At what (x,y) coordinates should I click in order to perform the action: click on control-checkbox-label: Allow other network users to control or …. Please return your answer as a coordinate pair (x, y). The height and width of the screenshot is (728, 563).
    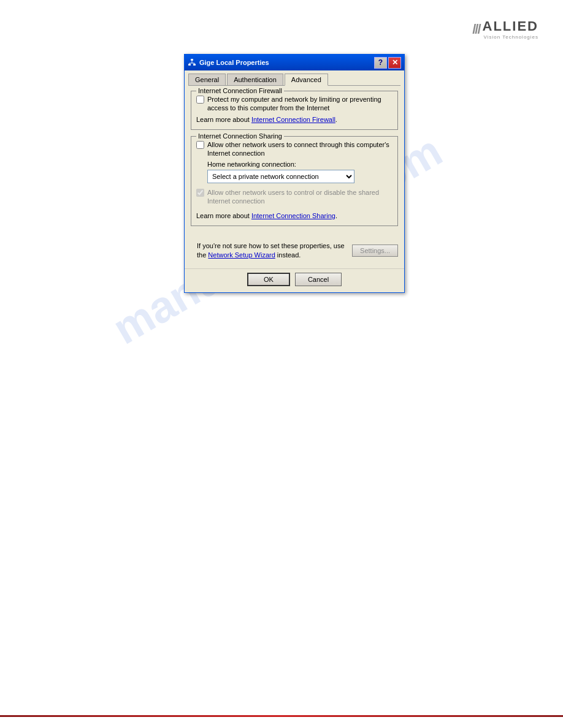
    Looking at the image, I should click on (300, 197).